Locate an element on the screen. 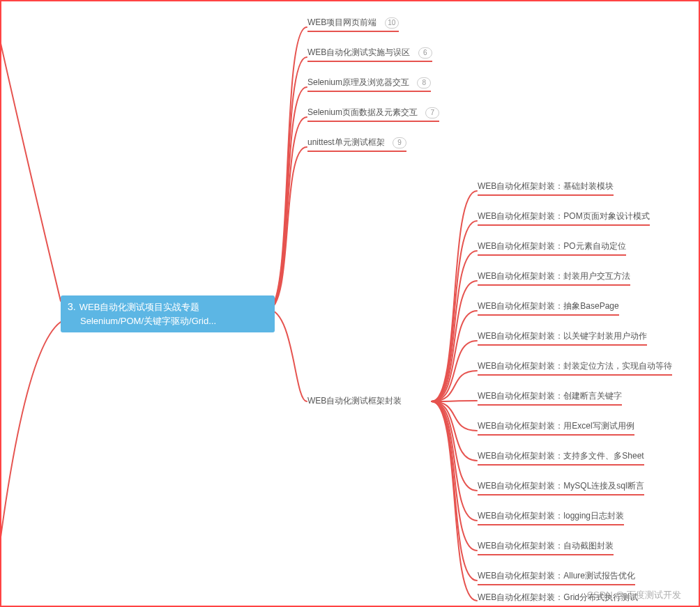  subtopic-node: WEB自动化框架封装：Allure测试报告优化 is located at coordinates (556, 578).